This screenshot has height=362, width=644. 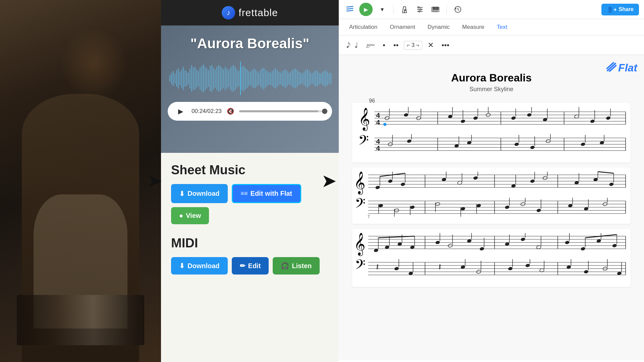 What do you see at coordinates (370, 45) in the screenshot?
I see `symbol-note-3: 𝄸` at bounding box center [370, 45].